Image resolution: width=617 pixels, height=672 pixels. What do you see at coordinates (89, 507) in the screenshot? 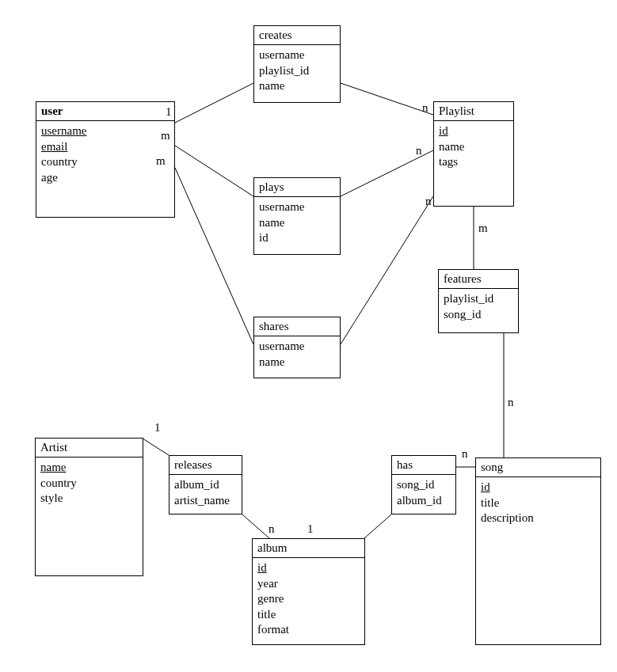
I see `entity-artist: Artist name country style` at bounding box center [89, 507].